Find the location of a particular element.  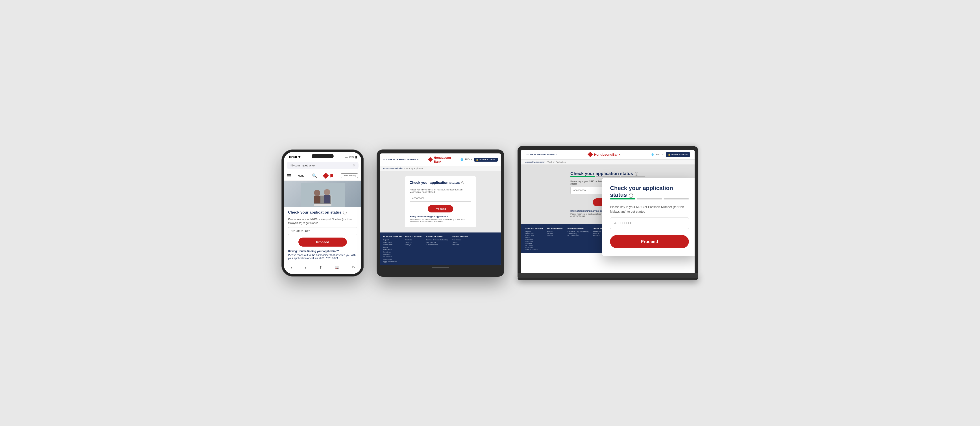

signal-icon: ▪▪▪ is located at coordinates (347, 157).